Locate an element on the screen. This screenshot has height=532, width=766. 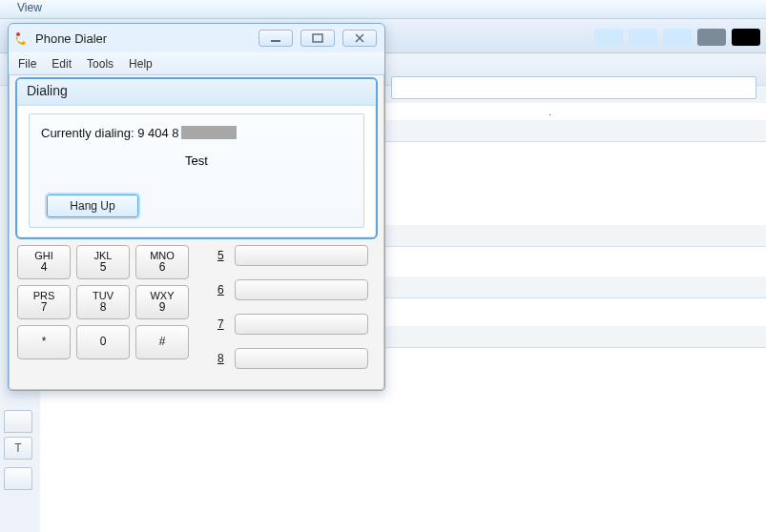
dialing-contact: Test is located at coordinates (197, 160).